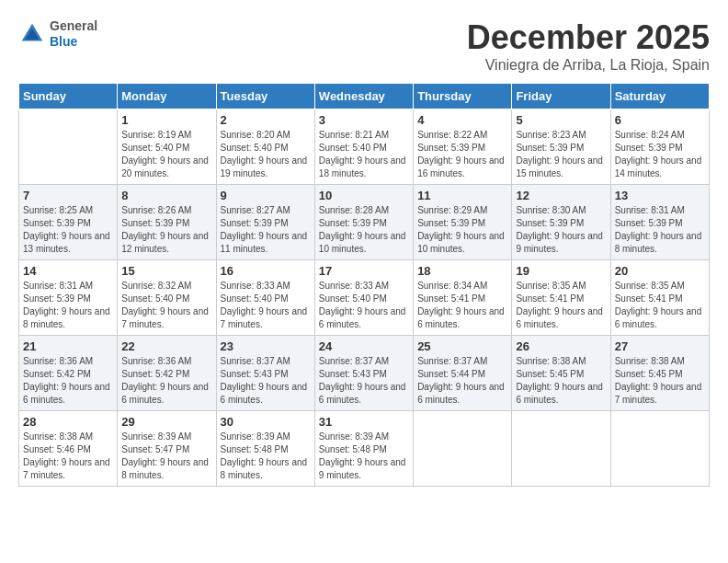 The height and width of the screenshot is (563, 728). What do you see at coordinates (462, 230) in the screenshot?
I see `day-info: Sunrise: 8:29 AMSunset: 5:39 PMDaylight:…` at bounding box center [462, 230].